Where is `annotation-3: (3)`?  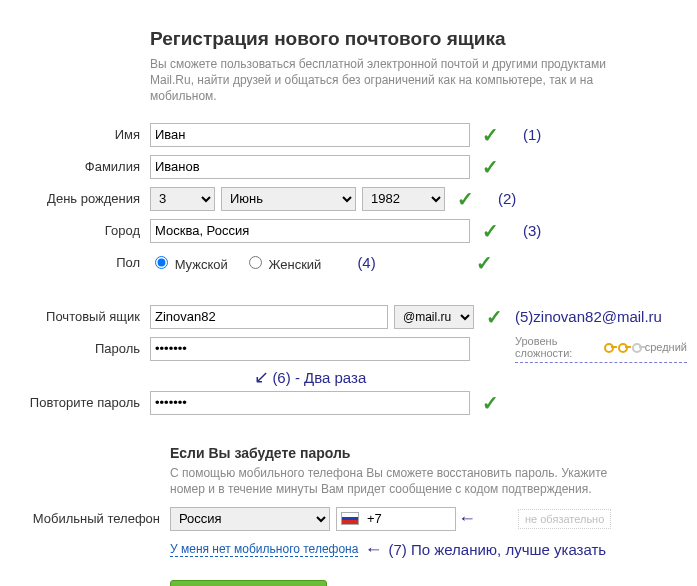 annotation-3: (3) is located at coordinates (532, 230).